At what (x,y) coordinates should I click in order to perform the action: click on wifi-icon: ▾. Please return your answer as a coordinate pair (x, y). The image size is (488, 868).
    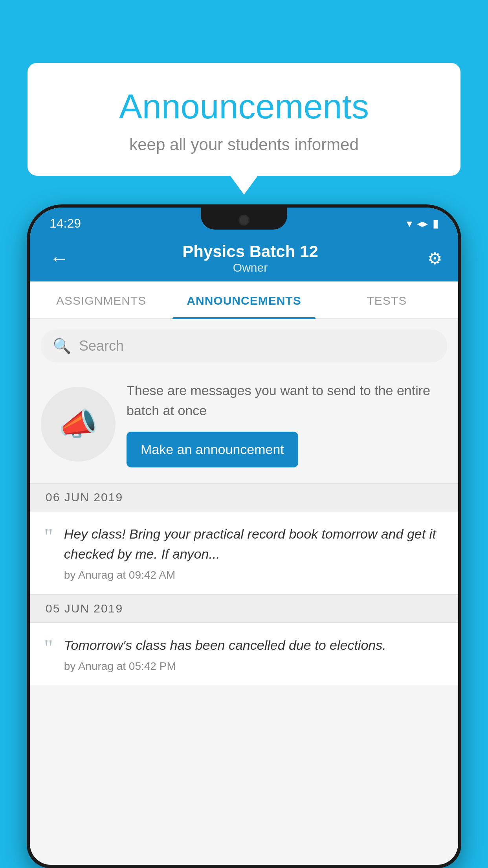
    Looking at the image, I should click on (409, 223).